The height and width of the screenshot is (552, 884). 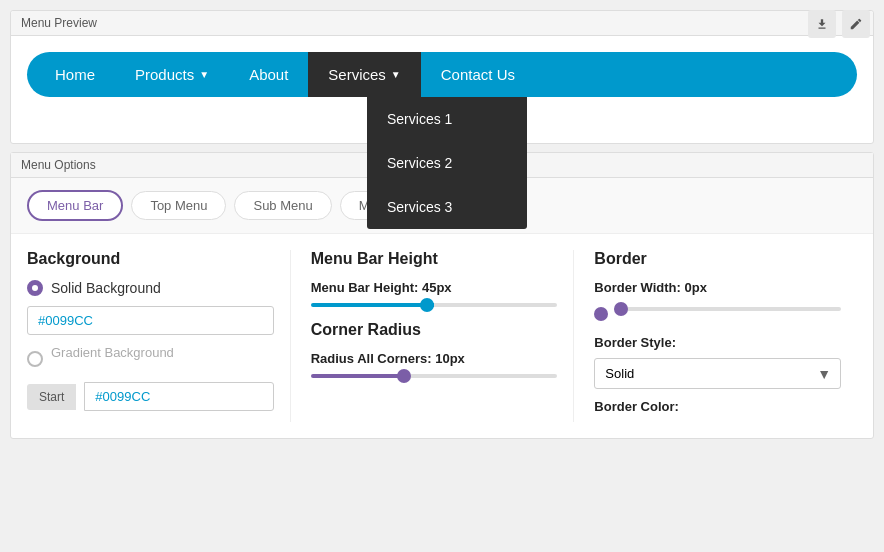 What do you see at coordinates (434, 330) in the screenshot?
I see `corner-radius-title: Corner Radius` at bounding box center [434, 330].